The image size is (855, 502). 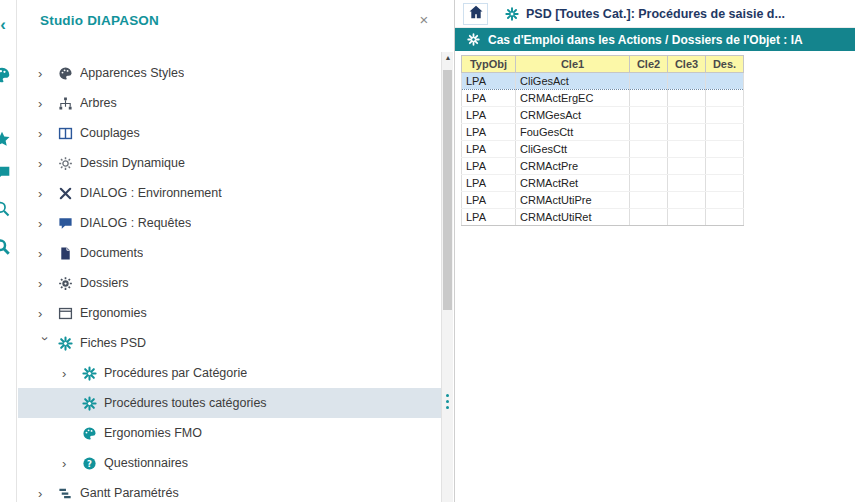 I want to click on sidebar-item-apparences-styles: ›Apparences Styles, so click(x=230, y=73).